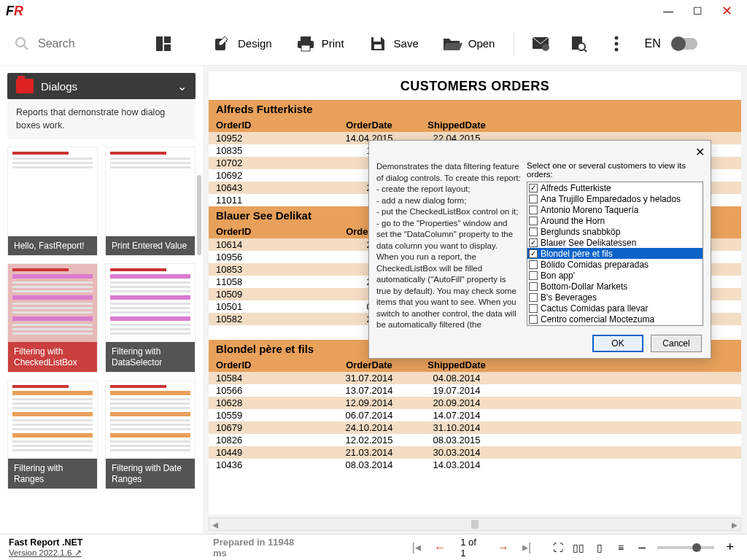 The height and width of the screenshot is (560, 747). What do you see at coordinates (611, 199) in the screenshot?
I see `checklist-item-label: Ana Trujillo Emparedados y helados` at bounding box center [611, 199].